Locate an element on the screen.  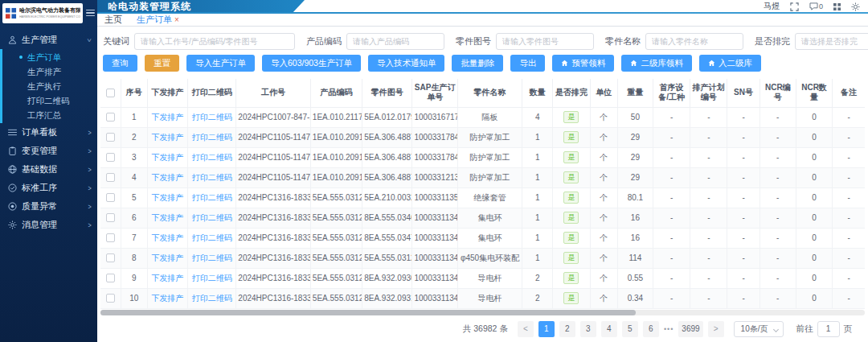
message-icon: 0 is located at coordinates (817, 6).